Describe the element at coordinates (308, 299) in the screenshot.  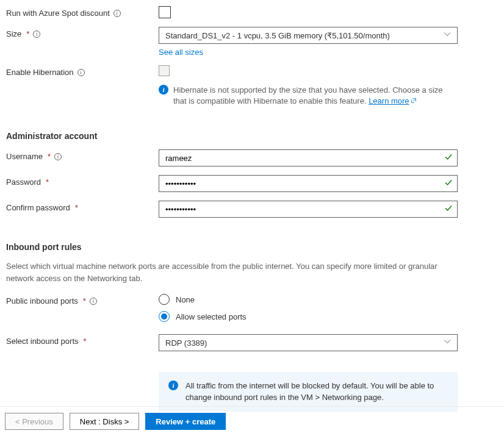
I see `radio-none: None` at that location.